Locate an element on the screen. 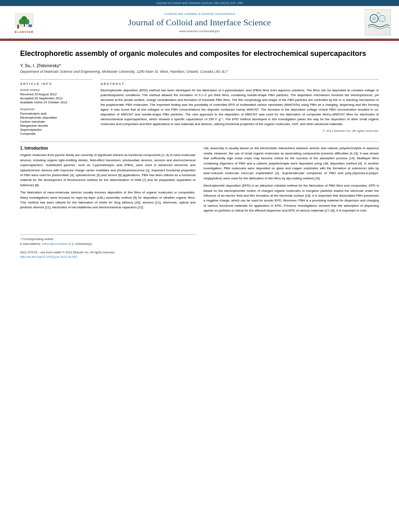 Image resolution: width=399 pixels, height=532 pixels. history-label: Article history: is located at coordinates (56, 90).